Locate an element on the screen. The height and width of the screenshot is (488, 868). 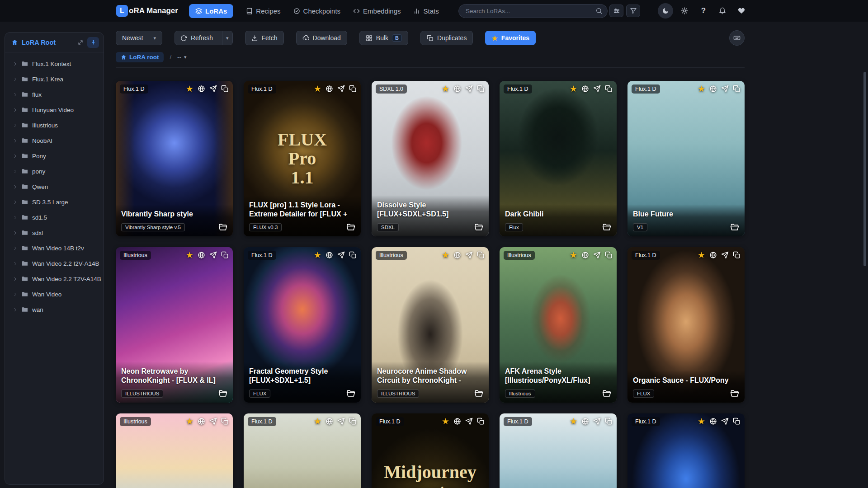
sidebar-folder-item: sd1.5 is located at coordinates (54, 217).